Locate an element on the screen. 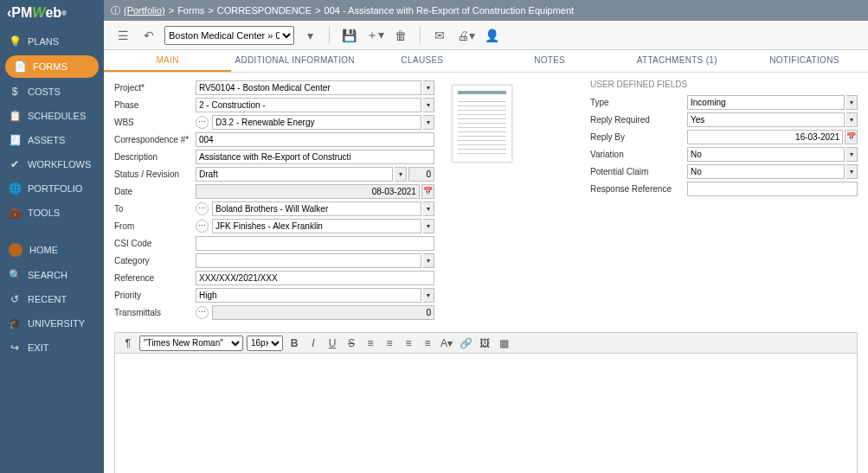 Image resolution: width=868 pixels, height=473 pixels. italic-icon: I is located at coordinates (313, 343).